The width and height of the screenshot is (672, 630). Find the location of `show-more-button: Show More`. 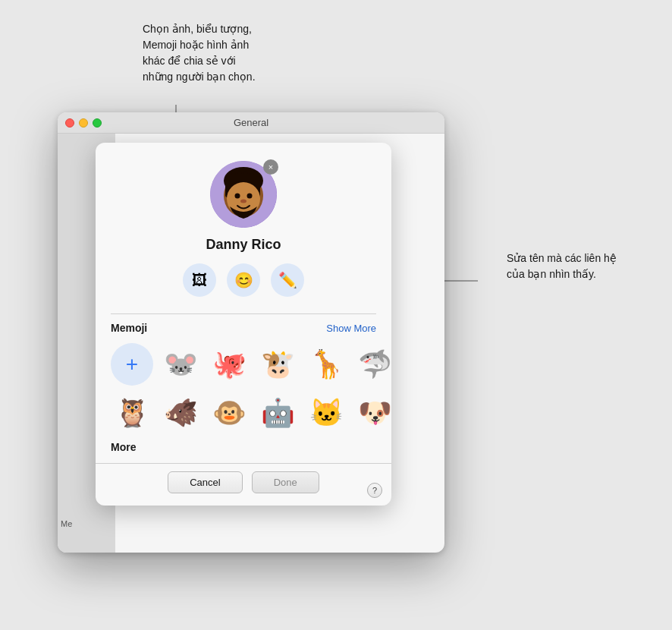

show-more-button: Show More is located at coordinates (351, 328).